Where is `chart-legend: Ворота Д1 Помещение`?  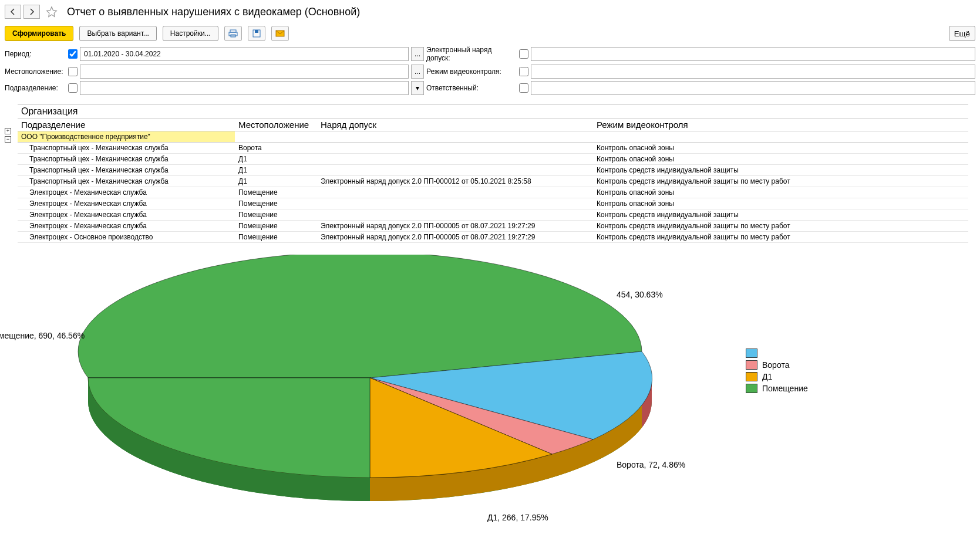 chart-legend: Ворота Д1 Помещение is located at coordinates (777, 372).